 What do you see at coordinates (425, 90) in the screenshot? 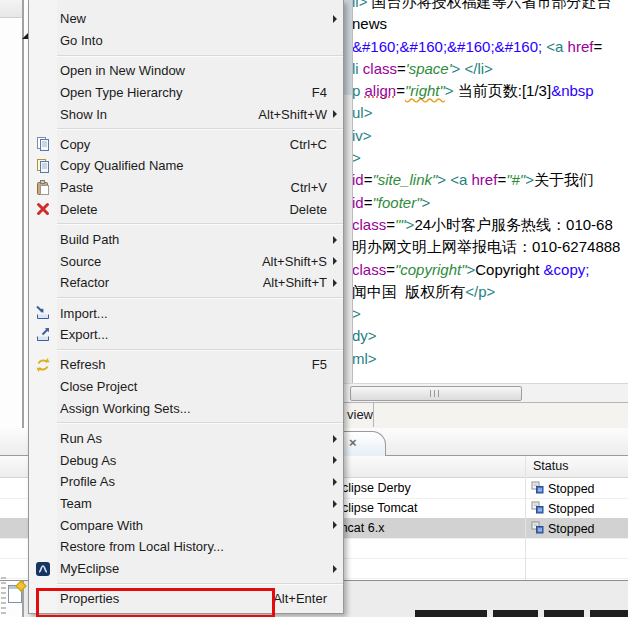
I see `code-token: "right"` at bounding box center [425, 90].